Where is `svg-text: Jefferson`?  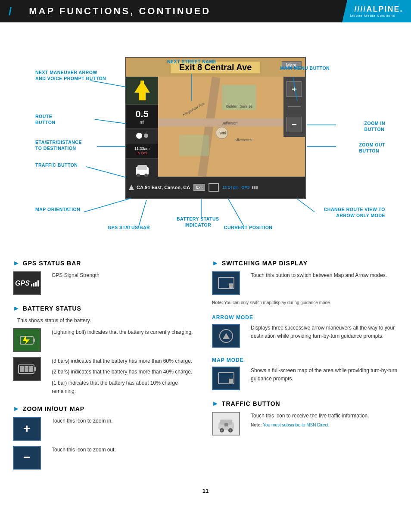
svg-text: Jefferson is located at coordinates (230, 123).